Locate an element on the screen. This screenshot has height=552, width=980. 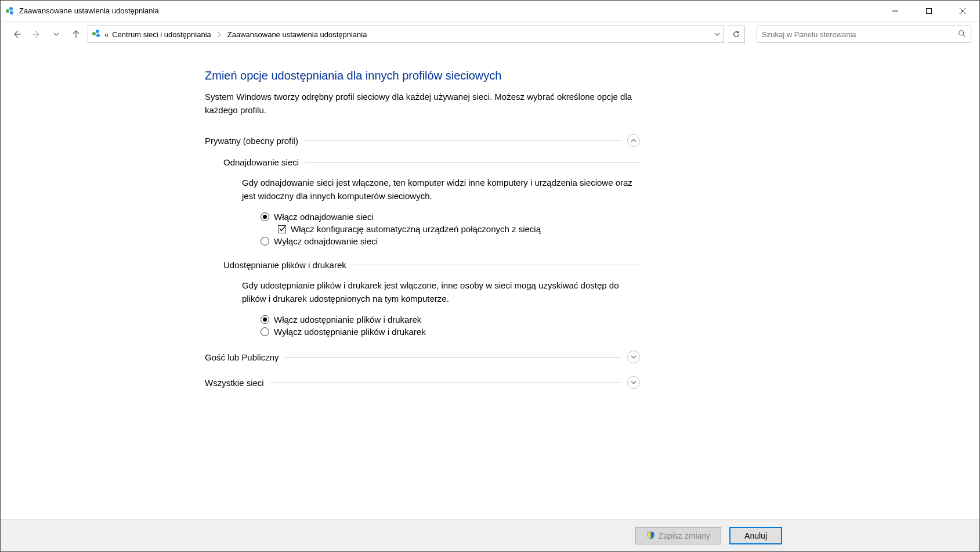
breadcrumb-prefix: « is located at coordinates (107, 35).